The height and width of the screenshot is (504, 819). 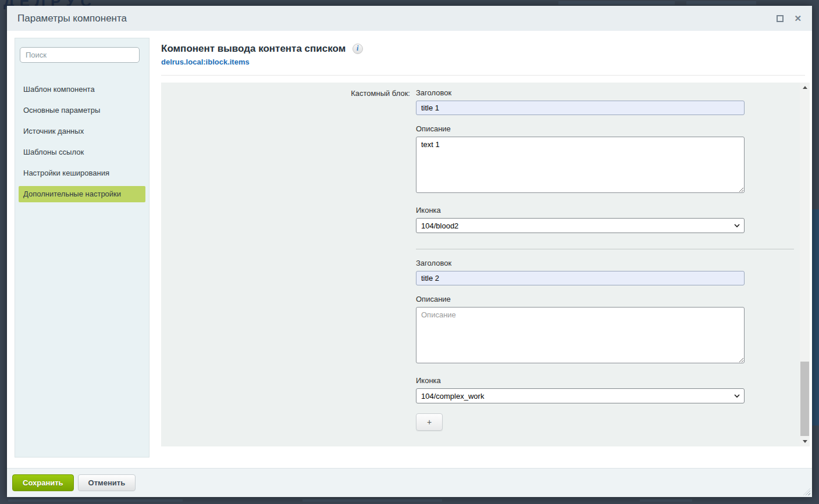 What do you see at coordinates (82, 173) in the screenshot?
I see `sidebar-item-caching-settings: Настройки кеширования` at bounding box center [82, 173].